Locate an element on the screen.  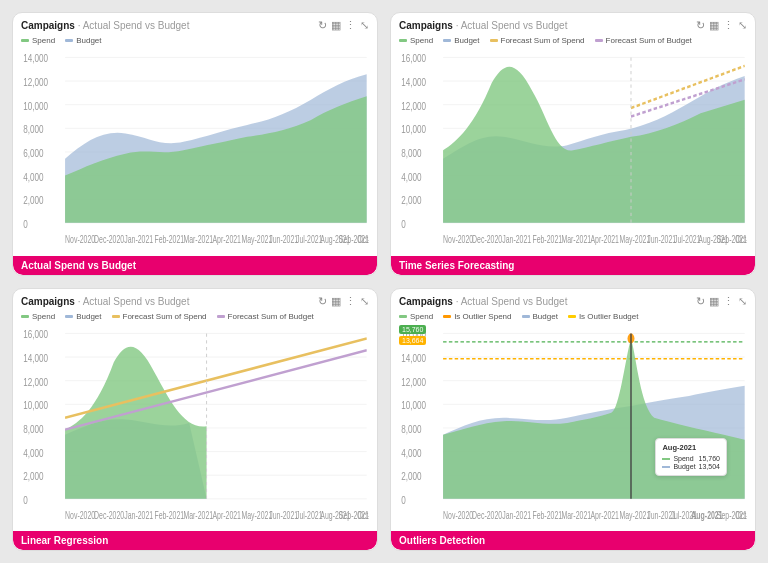
bar-chart-icon-4: ▦ is located at coordinates (714, 302).